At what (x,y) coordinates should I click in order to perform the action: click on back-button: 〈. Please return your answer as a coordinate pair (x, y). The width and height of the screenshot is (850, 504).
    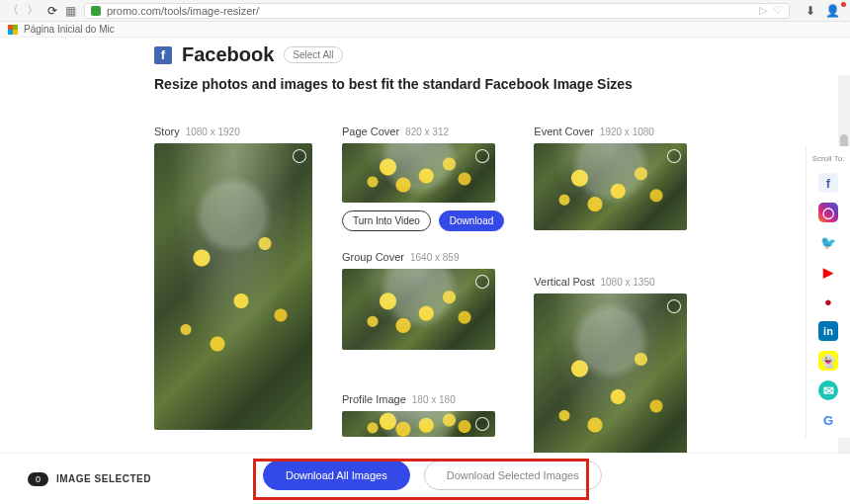
    Looking at the image, I should click on (13, 10).